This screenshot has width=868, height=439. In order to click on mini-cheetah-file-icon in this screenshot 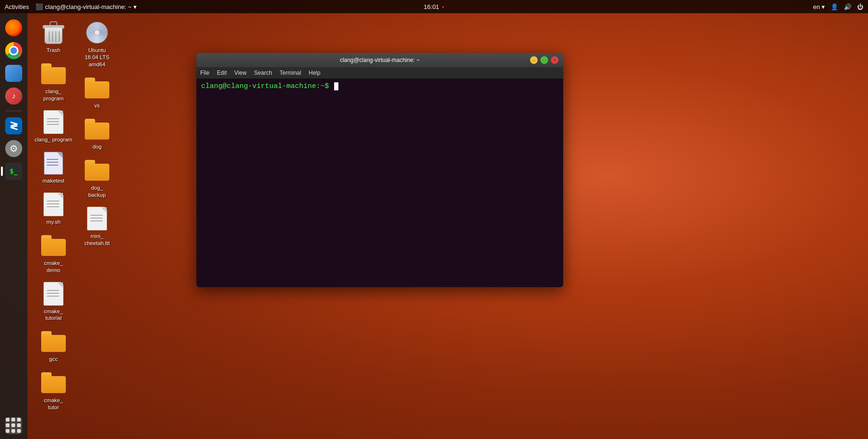, I will do `click(97, 219)`.